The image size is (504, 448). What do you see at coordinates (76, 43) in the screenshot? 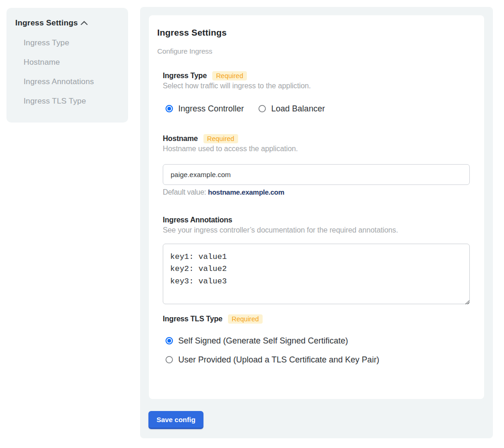
I see `sidebar-item-ingress-type: Ingress Type` at bounding box center [76, 43].